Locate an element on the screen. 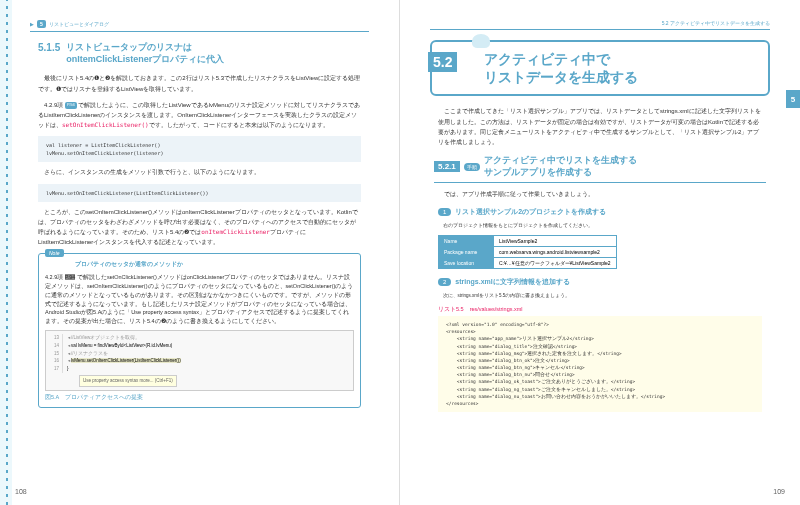  sub-badge: 手順 is located at coordinates (472, 167).